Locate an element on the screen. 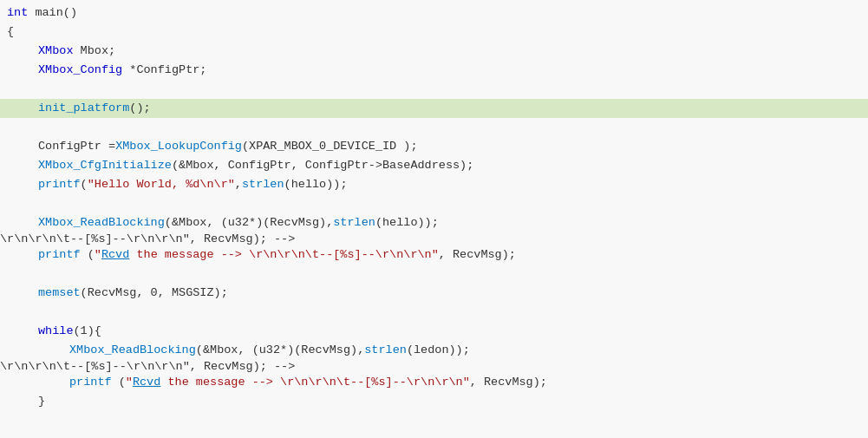 This screenshot has height=438, width=868. code-line: int main() is located at coordinates (434, 13).